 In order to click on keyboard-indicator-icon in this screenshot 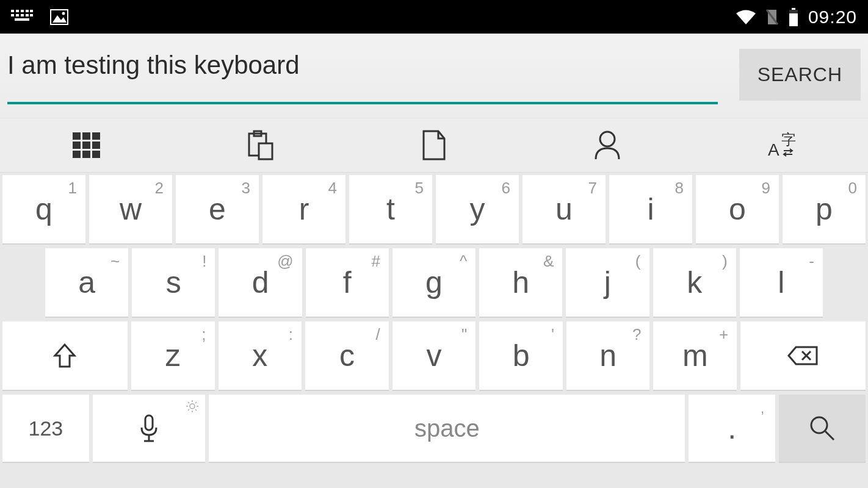, I will do `click(22, 17)`.